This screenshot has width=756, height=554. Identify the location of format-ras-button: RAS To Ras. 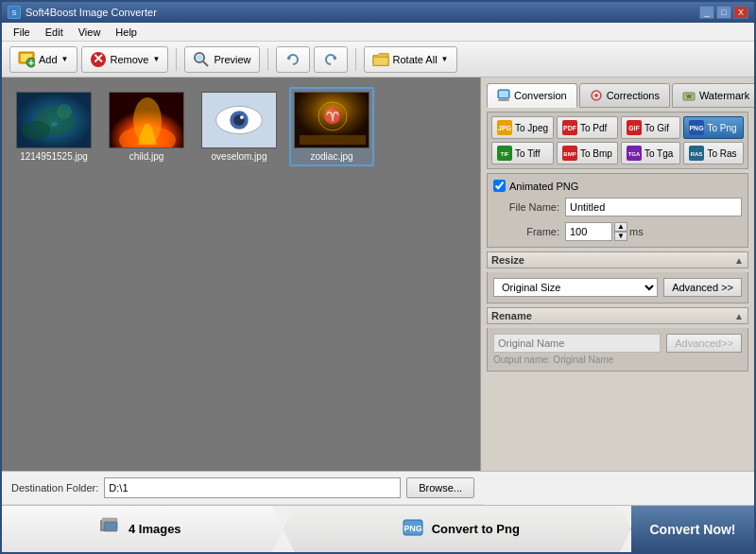
(713, 153).